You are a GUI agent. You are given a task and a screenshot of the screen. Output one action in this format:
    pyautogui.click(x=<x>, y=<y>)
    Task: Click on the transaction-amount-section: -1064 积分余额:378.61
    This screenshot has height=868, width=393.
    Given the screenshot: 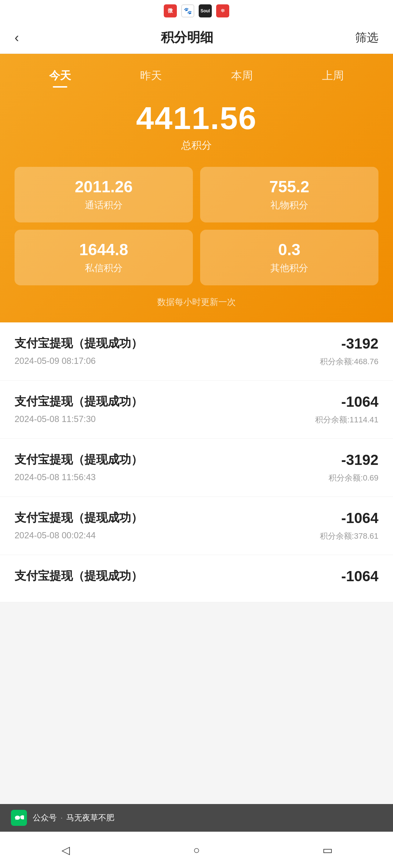 What is the action you would take?
    pyautogui.click(x=342, y=526)
    